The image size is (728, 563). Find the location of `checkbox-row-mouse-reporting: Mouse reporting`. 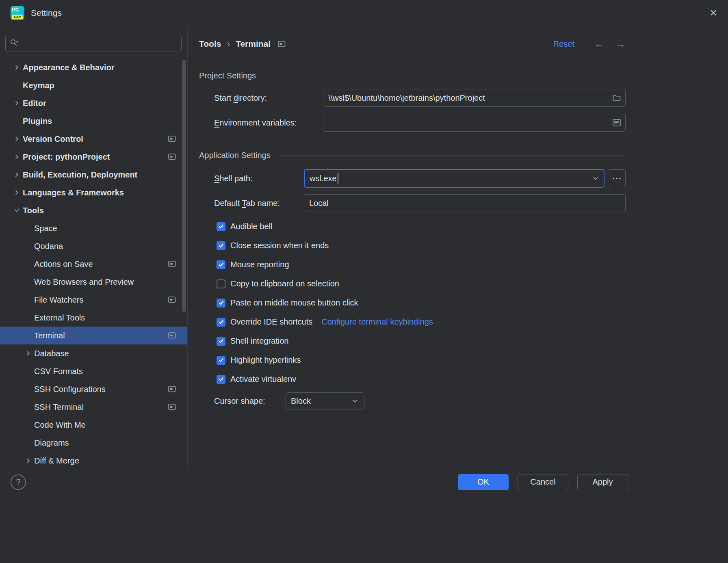

checkbox-row-mouse-reporting: Mouse reporting is located at coordinates (421, 265).